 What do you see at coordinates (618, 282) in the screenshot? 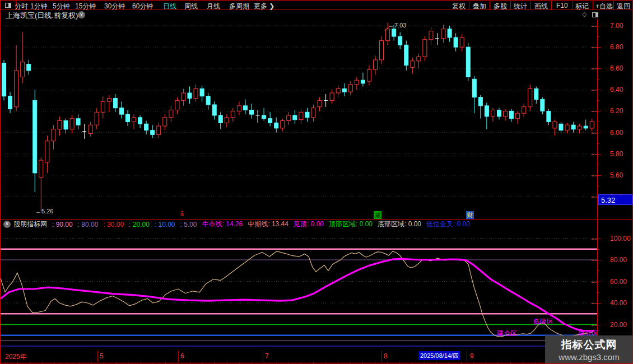
I see `price-label: 60.00` at bounding box center [618, 282].